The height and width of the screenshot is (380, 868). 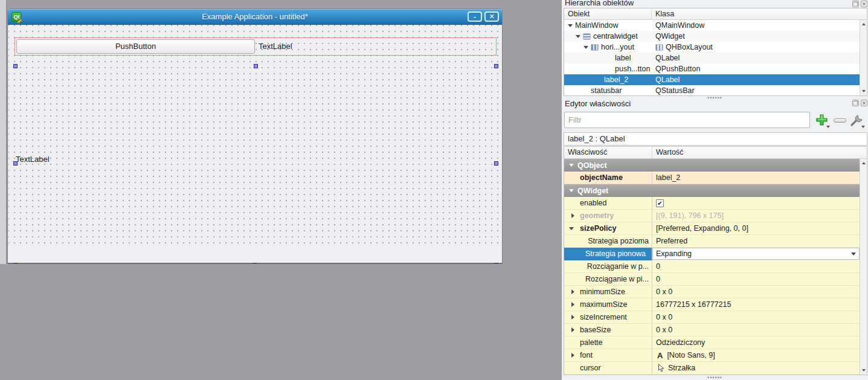 I want to click on column-header-obiekt: Obiekt, so click(x=608, y=14).